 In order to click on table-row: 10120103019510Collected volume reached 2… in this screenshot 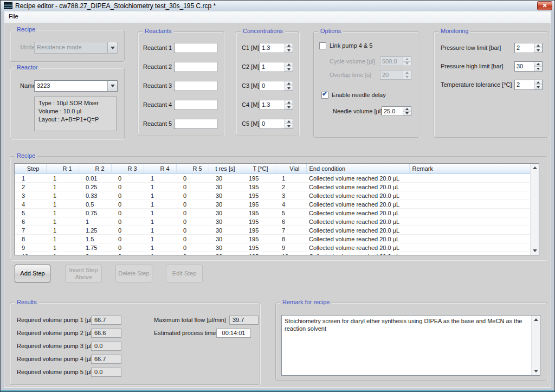, I will do `click(273, 254)`.